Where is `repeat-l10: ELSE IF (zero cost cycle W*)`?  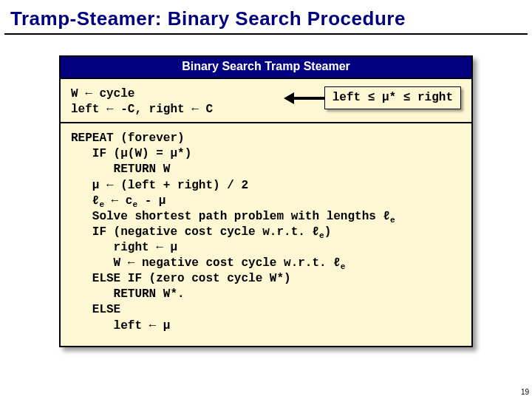 repeat-l10: ELSE IF (zero cost cycle W*) is located at coordinates (181, 279).